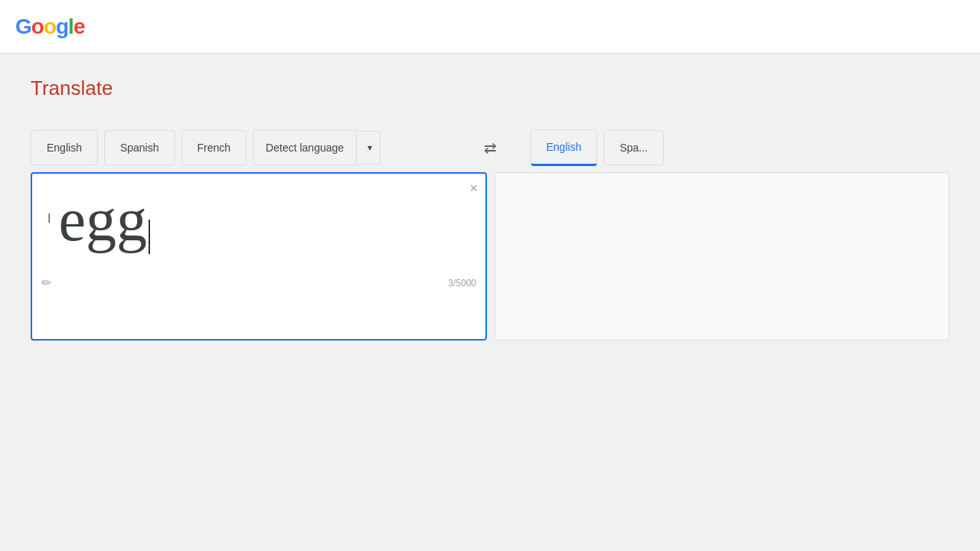 The image size is (980, 551). What do you see at coordinates (149, 237) in the screenshot?
I see `text-cursor-line` at bounding box center [149, 237].